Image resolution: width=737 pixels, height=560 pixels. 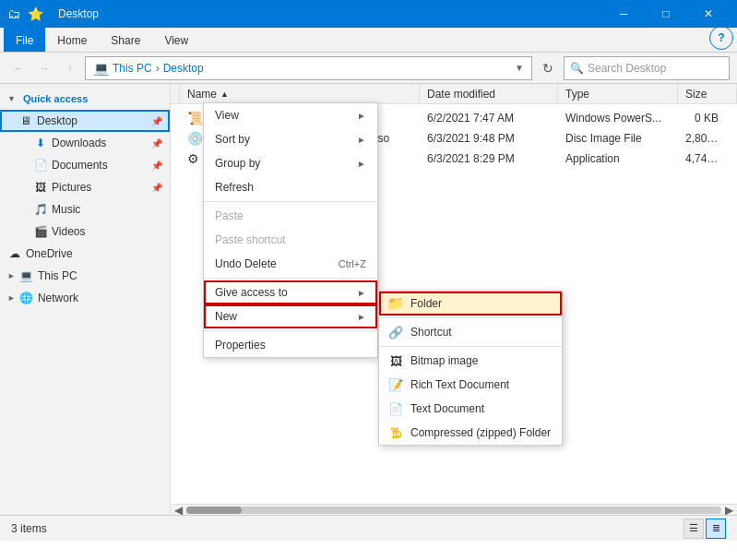 I want to click on sidebar-network-label: Network, so click(x=58, y=298).